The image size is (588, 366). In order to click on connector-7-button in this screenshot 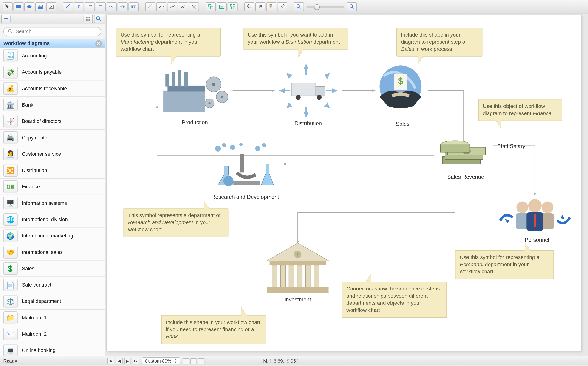, I will do `click(133, 7)`.